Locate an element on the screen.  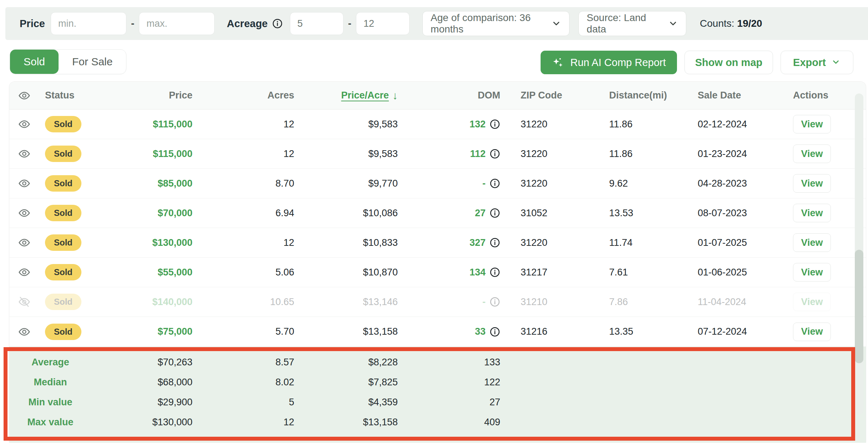
age-of-comparison-dropdown: Age of comparison: 36 months is located at coordinates (496, 24).